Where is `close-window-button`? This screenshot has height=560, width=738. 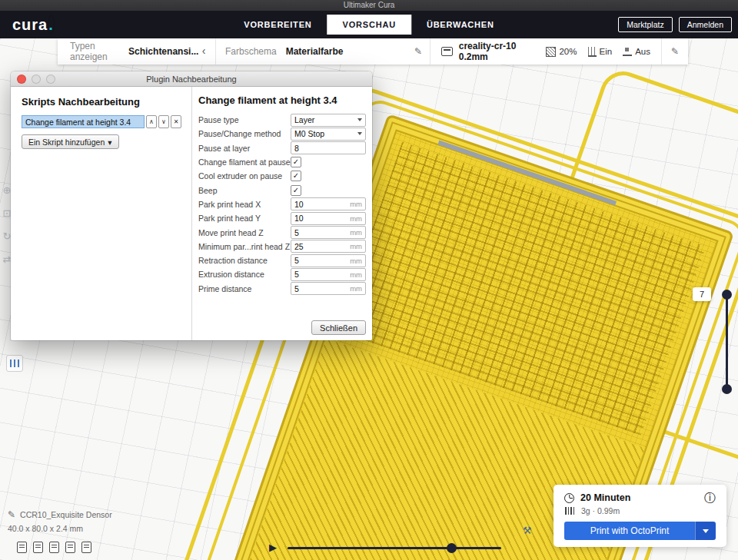 close-window-button is located at coordinates (22, 79).